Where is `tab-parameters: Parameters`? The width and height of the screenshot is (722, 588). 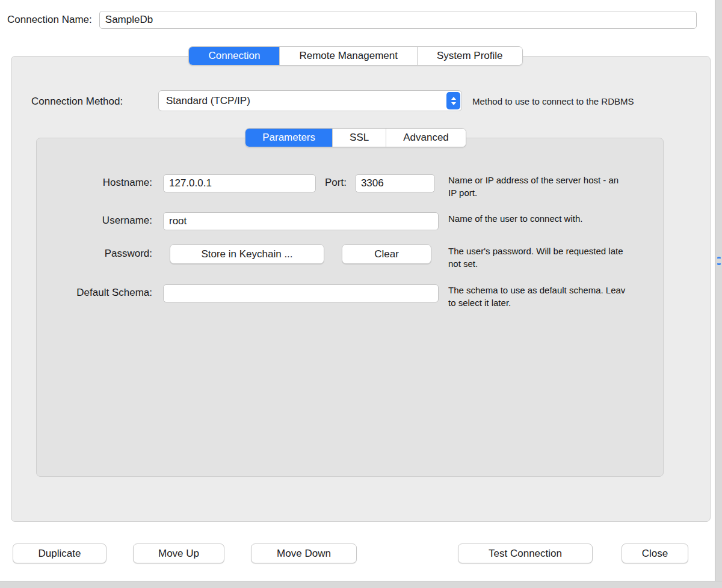
tab-parameters: Parameters is located at coordinates (289, 138).